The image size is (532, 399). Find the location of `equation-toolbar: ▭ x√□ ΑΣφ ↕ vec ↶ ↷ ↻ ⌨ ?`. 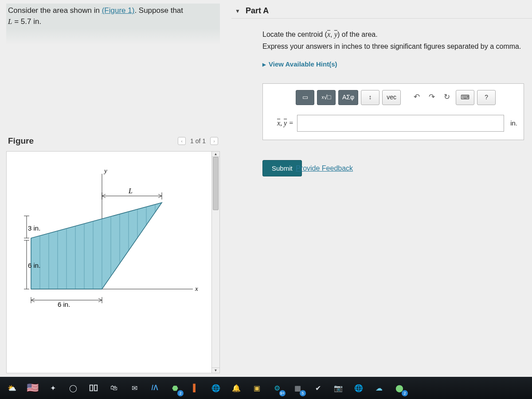

equation-toolbar: ▭ x√□ ΑΣφ ↕ vec ↶ ↷ ↻ ⌨ ? is located at coordinates (407, 98).